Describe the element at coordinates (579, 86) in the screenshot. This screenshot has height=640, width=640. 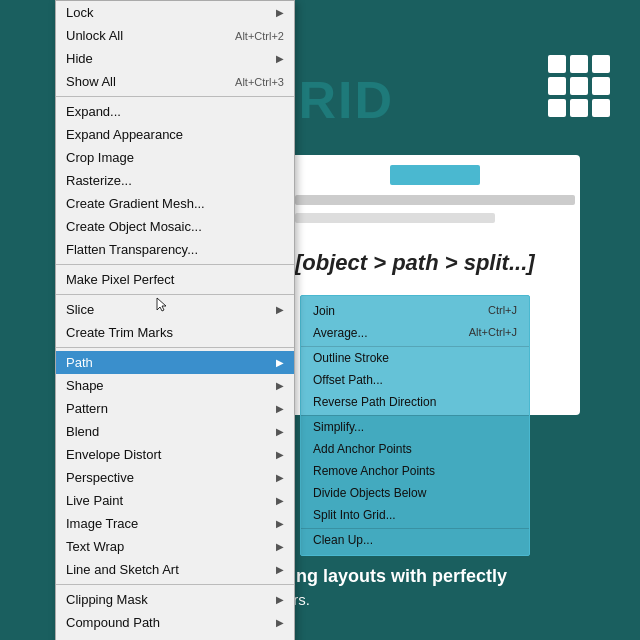
I see `grid-icon` at that location.